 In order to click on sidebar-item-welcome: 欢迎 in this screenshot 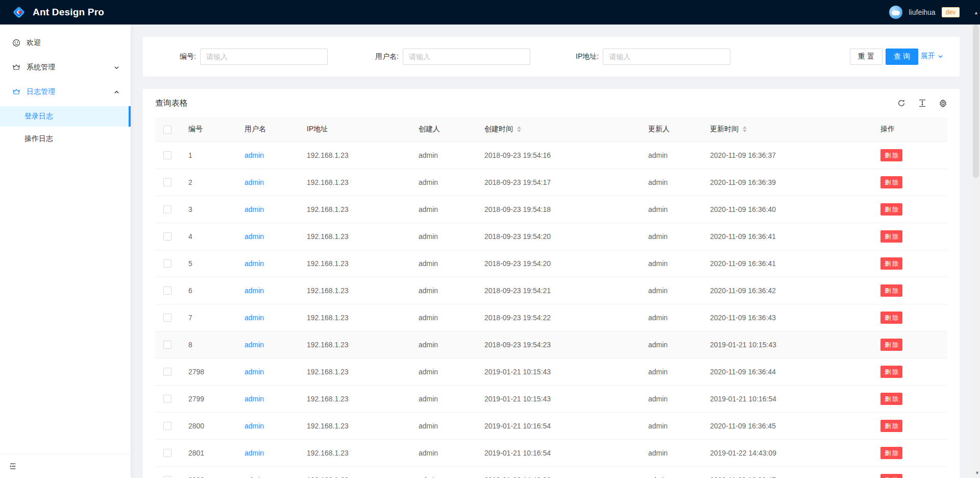, I will do `click(65, 43)`.